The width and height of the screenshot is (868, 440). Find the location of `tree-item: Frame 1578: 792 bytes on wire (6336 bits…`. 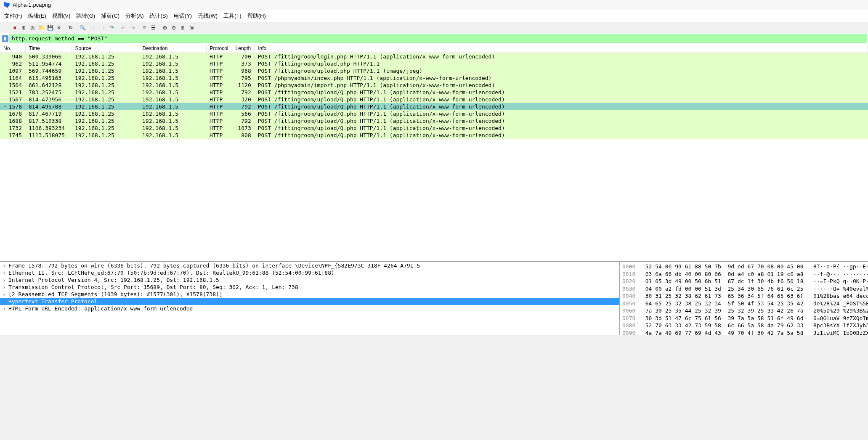

tree-item: Frame 1578: 792 bytes on wire (6336 bits… is located at coordinates (310, 266).